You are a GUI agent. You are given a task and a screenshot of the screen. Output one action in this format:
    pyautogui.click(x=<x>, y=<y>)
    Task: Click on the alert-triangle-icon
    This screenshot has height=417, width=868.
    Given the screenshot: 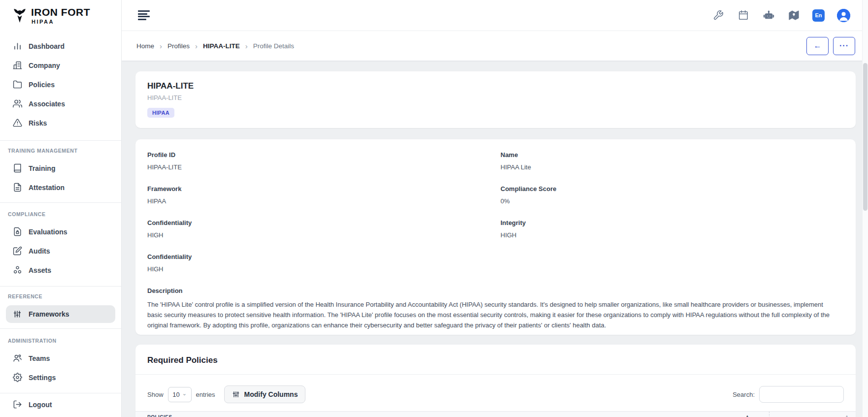 What is the action you would take?
    pyautogui.click(x=17, y=123)
    